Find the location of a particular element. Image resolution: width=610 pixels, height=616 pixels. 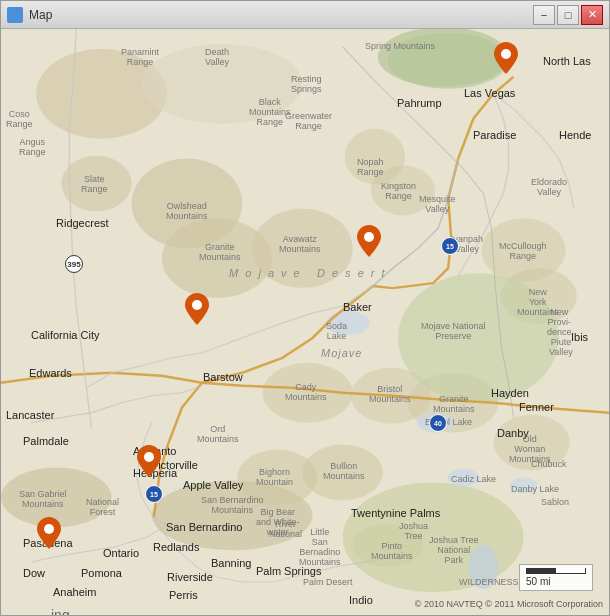

pin-baker is located at coordinates (369, 241).